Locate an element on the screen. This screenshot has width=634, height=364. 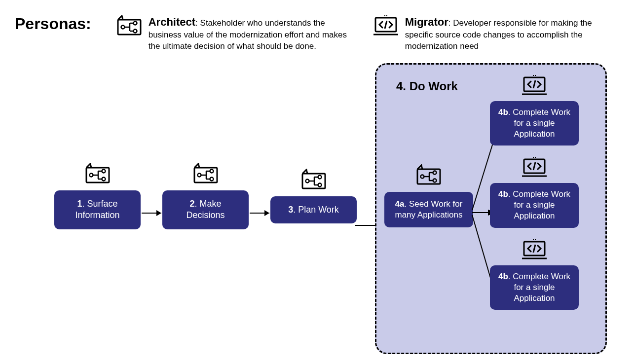
step-4b-2-num: 4b is located at coordinates (503, 194).